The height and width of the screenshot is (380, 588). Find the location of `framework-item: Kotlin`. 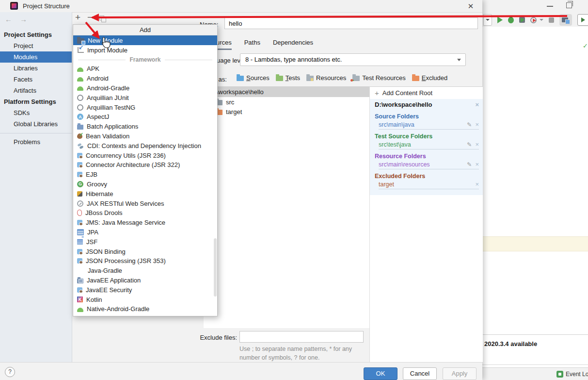

framework-item: Kotlin is located at coordinates (145, 299).